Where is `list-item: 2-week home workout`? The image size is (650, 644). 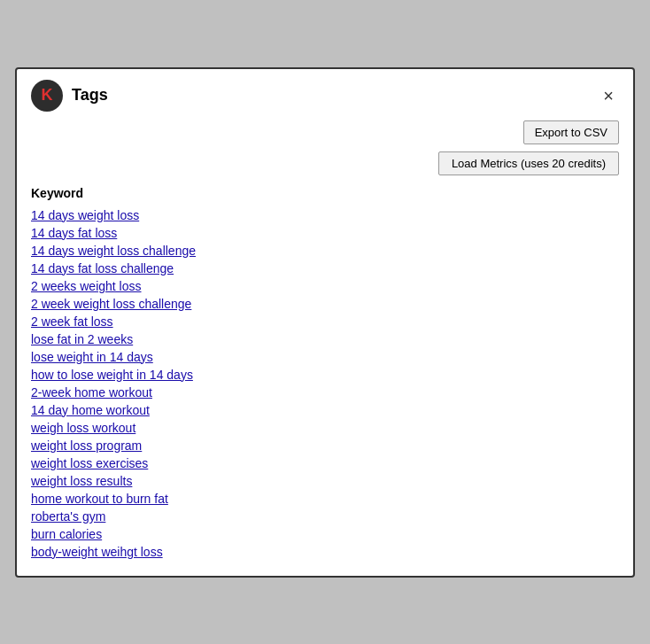 list-item: 2-week home workout is located at coordinates (325, 392).